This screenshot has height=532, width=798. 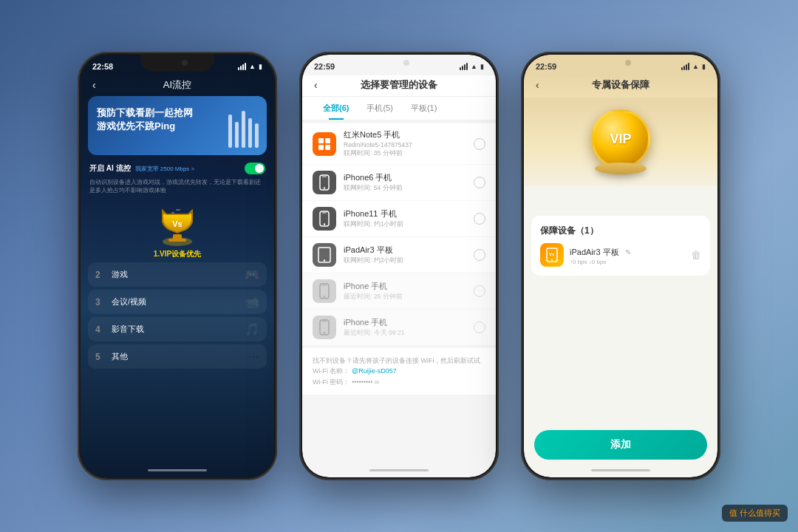 I want to click on banner-music-icon, so click(x=242, y=126).